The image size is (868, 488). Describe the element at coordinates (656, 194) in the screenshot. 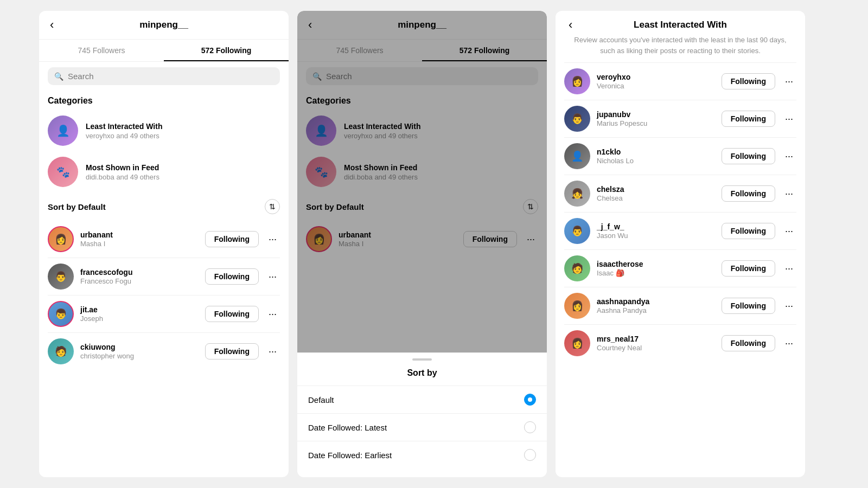

I see `right-userinfo-3: chelsza Chelsea` at that location.